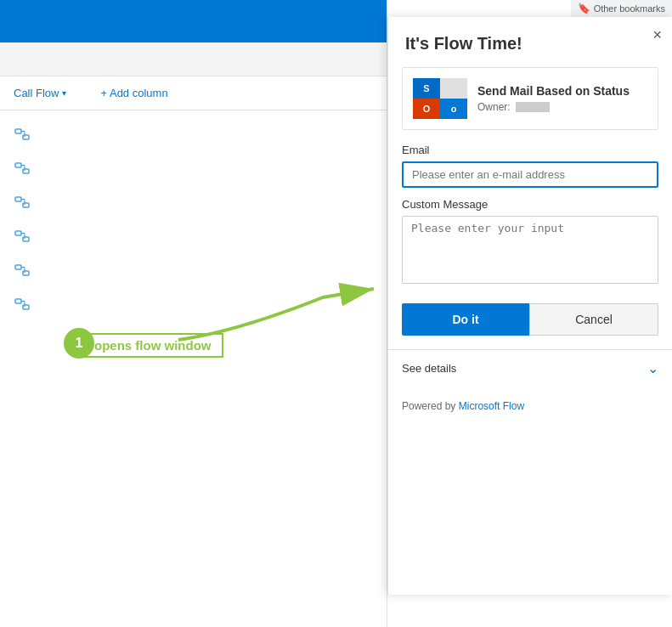 The height and width of the screenshot is (627, 672). I want to click on outlook-icon: o, so click(454, 109).